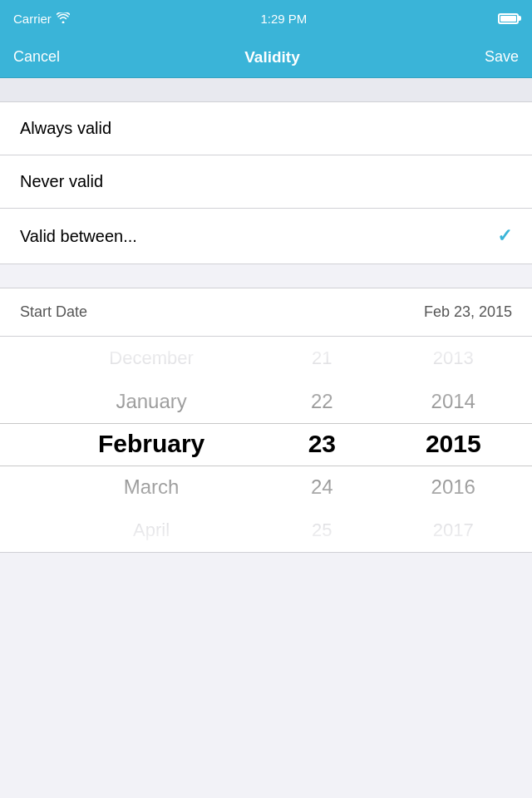 This screenshot has width=532, height=798. What do you see at coordinates (283, 18) in the screenshot?
I see `status-bar-time: 1:29 PM` at bounding box center [283, 18].